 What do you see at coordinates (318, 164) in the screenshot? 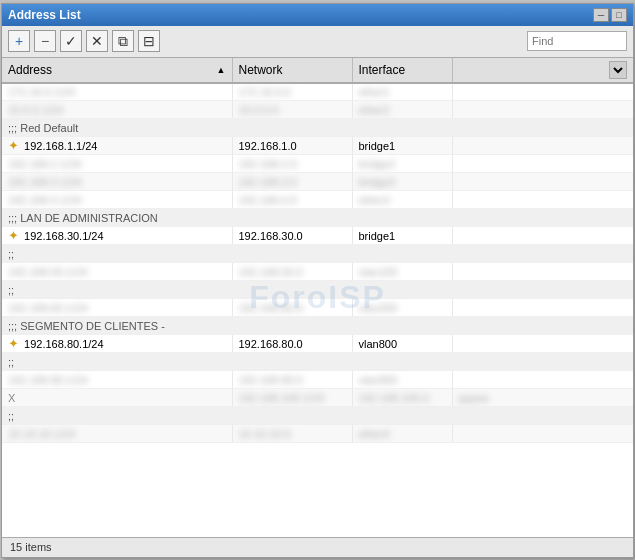
I see `table-row: 192.168.2.1/24 192.168.2.0 bridge2` at bounding box center [318, 164].